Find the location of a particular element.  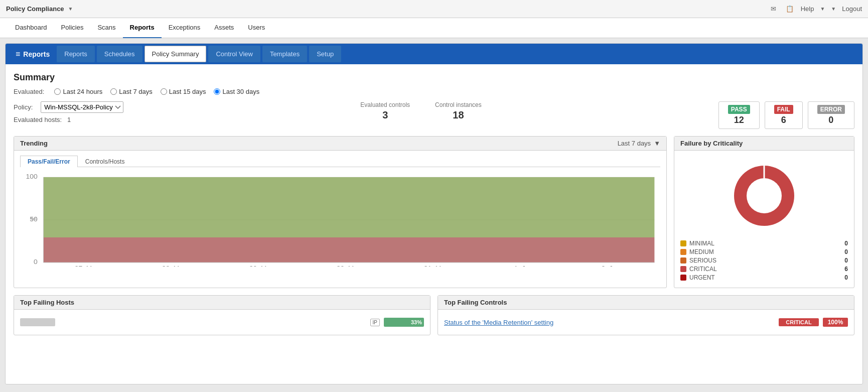

control-instances-value: 18 is located at coordinates (459, 115).